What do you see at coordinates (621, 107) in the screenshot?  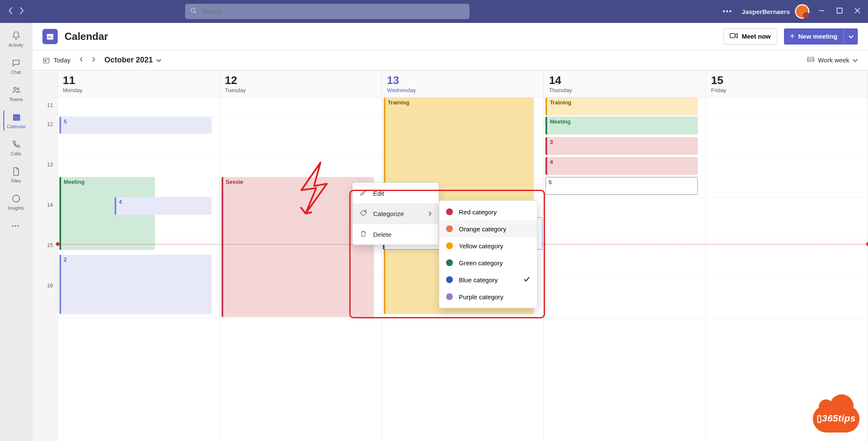 I see `event-thu-training: Training` at bounding box center [621, 107].